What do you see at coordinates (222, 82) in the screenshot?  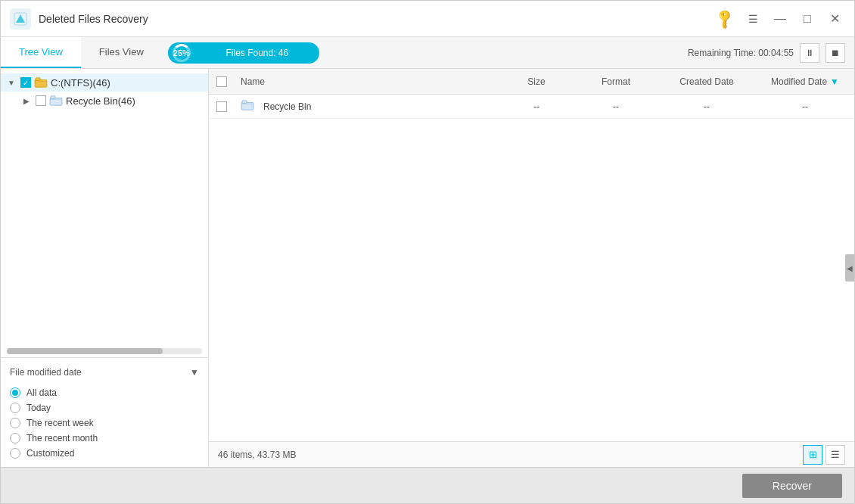 I see `header-checkbox` at bounding box center [222, 82].